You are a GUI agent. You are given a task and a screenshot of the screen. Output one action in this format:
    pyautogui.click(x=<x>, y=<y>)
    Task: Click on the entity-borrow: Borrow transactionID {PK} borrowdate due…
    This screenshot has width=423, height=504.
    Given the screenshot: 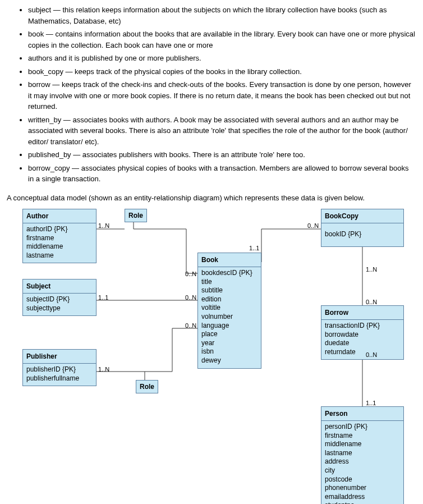 What is the action you would take?
    pyautogui.click(x=362, y=332)
    